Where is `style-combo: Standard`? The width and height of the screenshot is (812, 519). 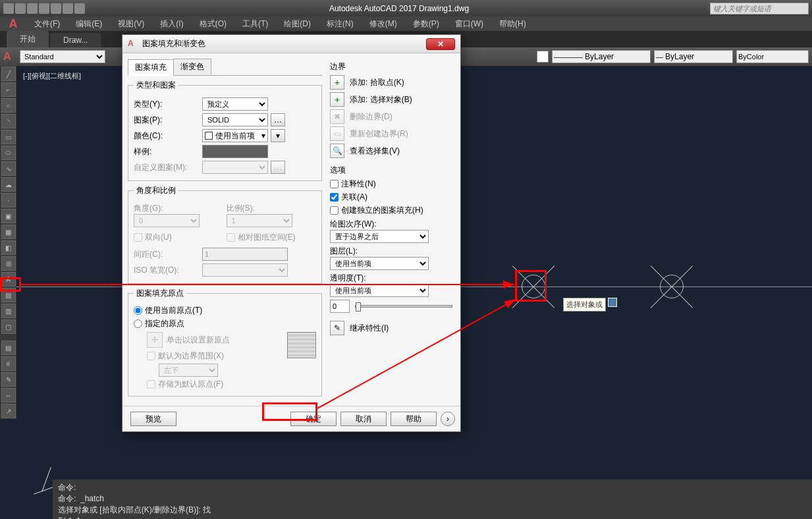
style-combo: Standard is located at coordinates (63, 57).